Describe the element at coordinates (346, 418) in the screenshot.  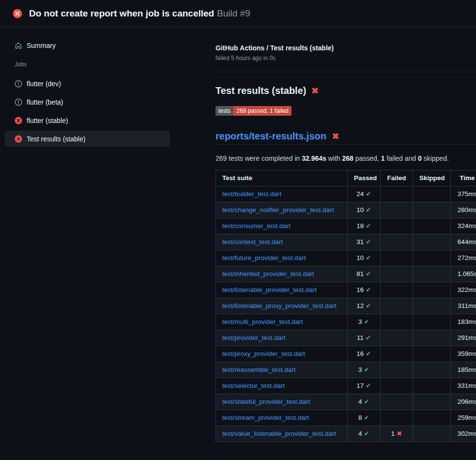
I see `table-row: test/stream_provider_test.dart8✔259ms` at that location.